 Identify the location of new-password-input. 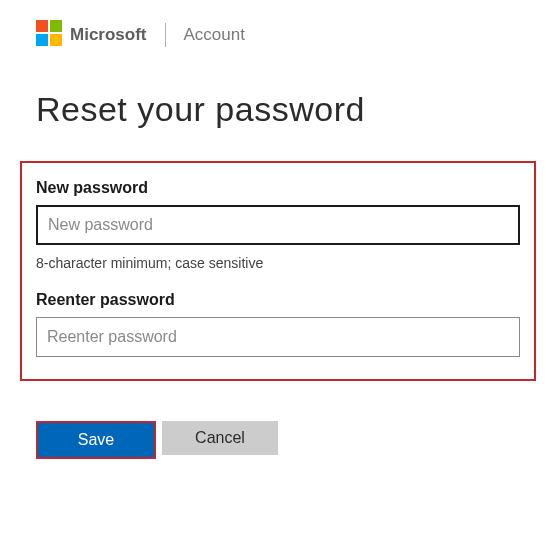
(278, 225).